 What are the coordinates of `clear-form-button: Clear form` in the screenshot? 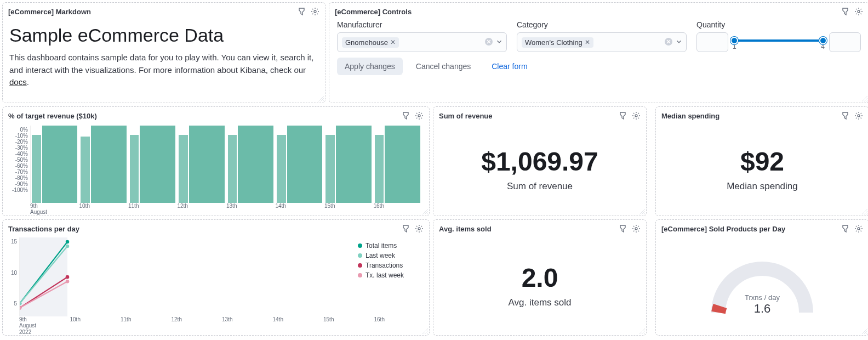 It's located at (510, 66).